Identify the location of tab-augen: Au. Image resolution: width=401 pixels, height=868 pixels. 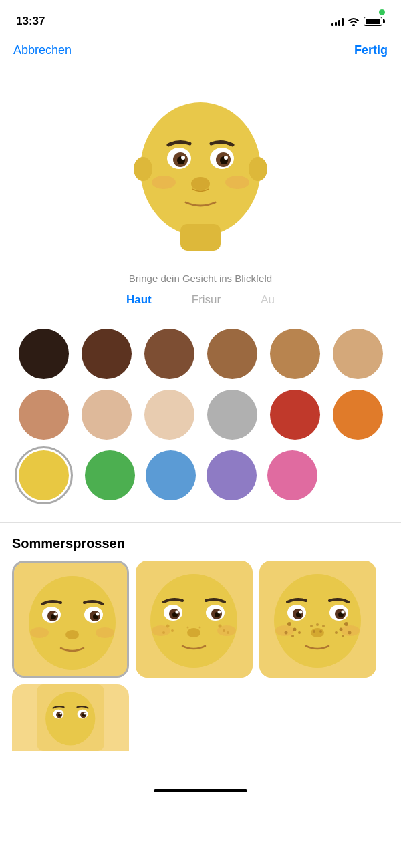
(267, 300).